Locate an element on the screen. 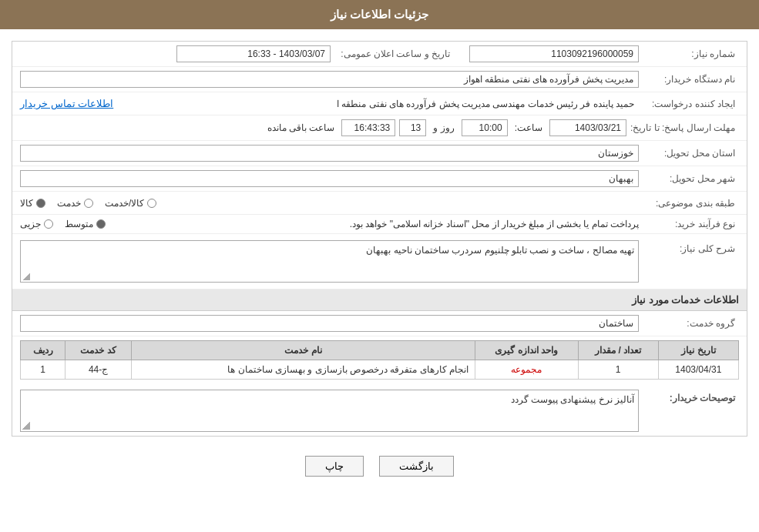 Image resolution: width=759 pixels, height=532 pixels. reply-deadline-time: 10:00 is located at coordinates (491, 128).